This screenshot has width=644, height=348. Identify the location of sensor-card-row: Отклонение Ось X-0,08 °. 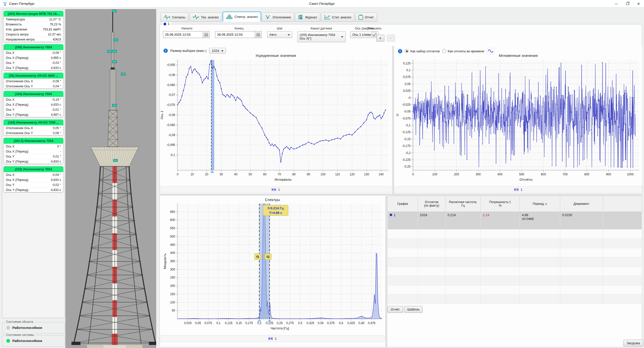
(33, 81).